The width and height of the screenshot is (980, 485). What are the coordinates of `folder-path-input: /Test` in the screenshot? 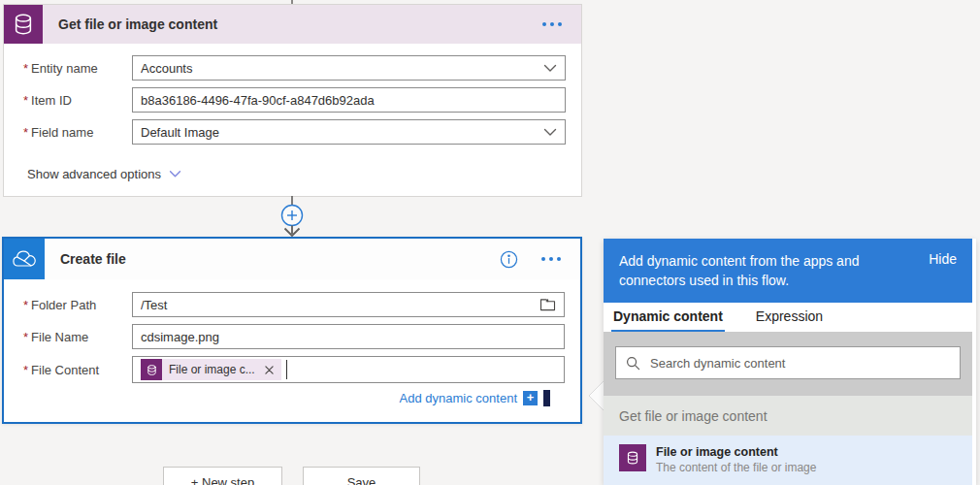 It's located at (348, 305).